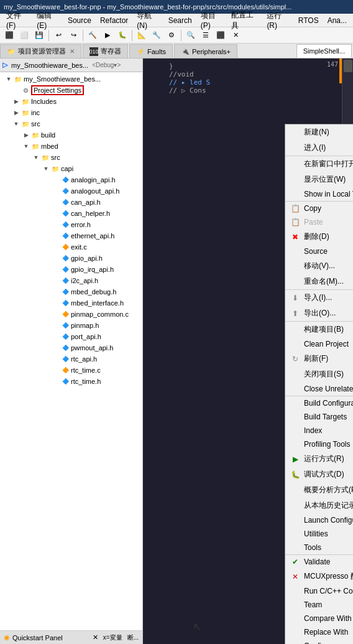  What do you see at coordinates (319, 330) in the screenshot?
I see `ctx-item-build-project: 构建项目(B)` at bounding box center [319, 330].